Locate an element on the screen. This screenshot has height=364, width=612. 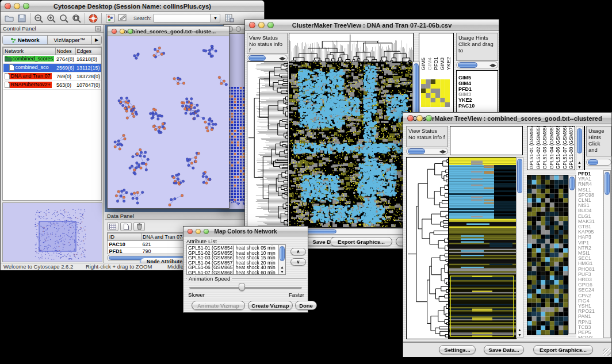
animation-speed-slider is located at coordinates (246, 288).